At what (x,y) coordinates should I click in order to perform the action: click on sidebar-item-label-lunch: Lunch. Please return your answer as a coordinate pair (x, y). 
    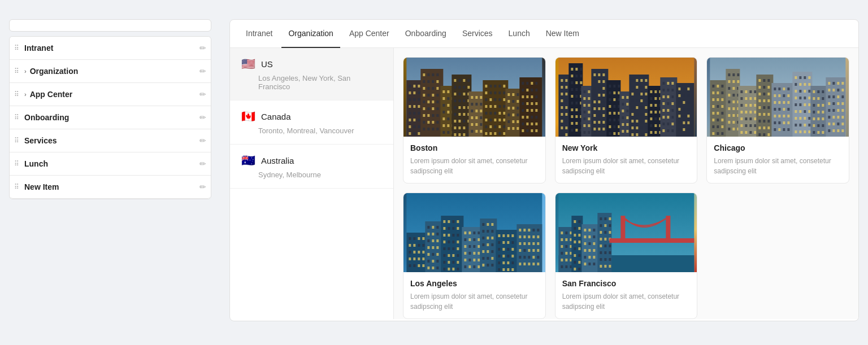
    Looking at the image, I should click on (112, 164).